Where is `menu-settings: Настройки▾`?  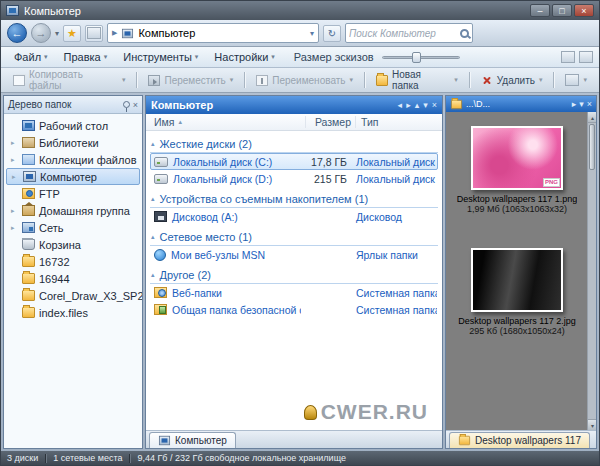 menu-settings: Настройки▾ is located at coordinates (244, 57).